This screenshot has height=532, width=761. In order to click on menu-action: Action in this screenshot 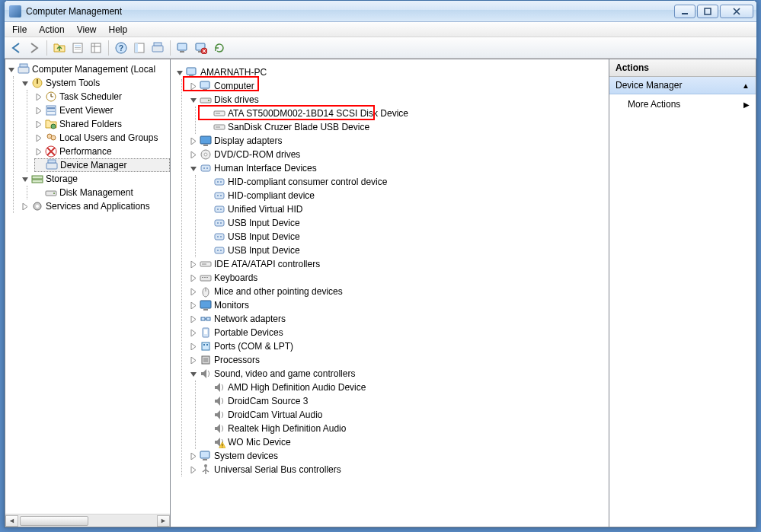, I will do `click(52, 30)`.